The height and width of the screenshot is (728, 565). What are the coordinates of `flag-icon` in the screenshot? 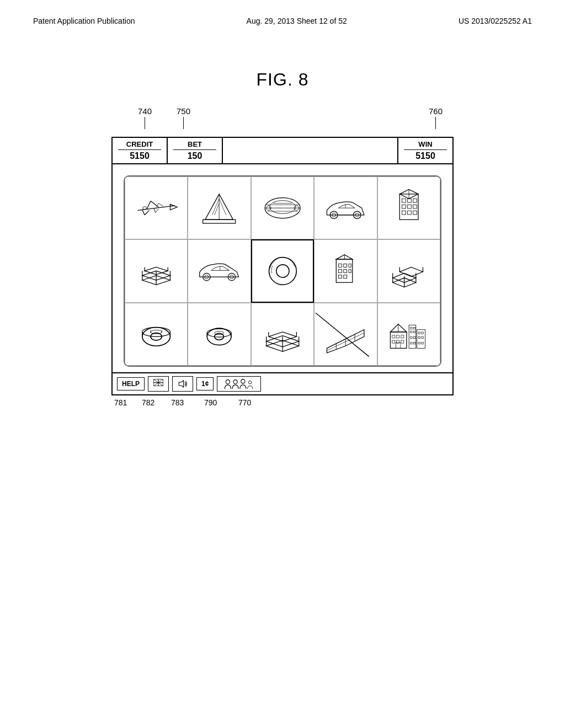 It's located at (158, 384).